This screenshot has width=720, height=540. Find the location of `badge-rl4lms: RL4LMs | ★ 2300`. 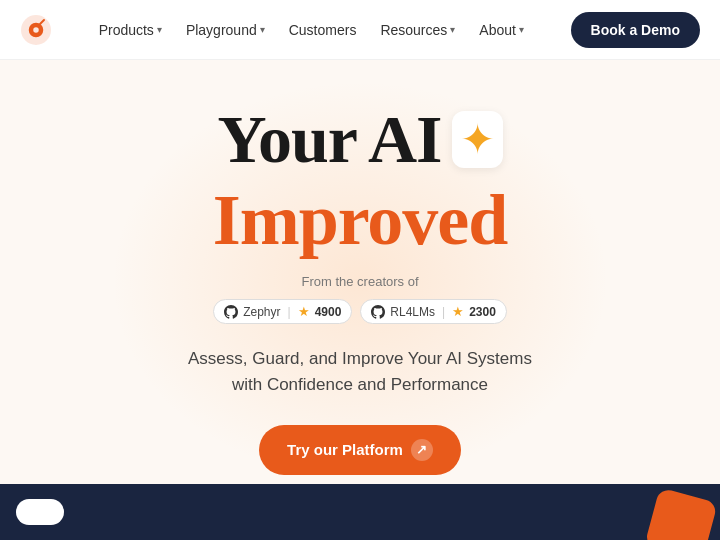

badge-rl4lms: RL4LMs | ★ 2300 is located at coordinates (434, 312).